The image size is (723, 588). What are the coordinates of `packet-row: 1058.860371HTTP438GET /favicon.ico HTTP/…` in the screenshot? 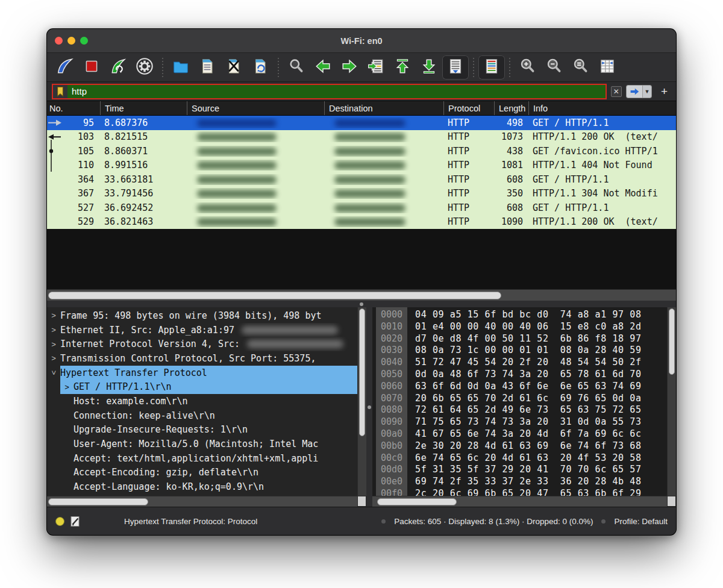 It's located at (362, 151).